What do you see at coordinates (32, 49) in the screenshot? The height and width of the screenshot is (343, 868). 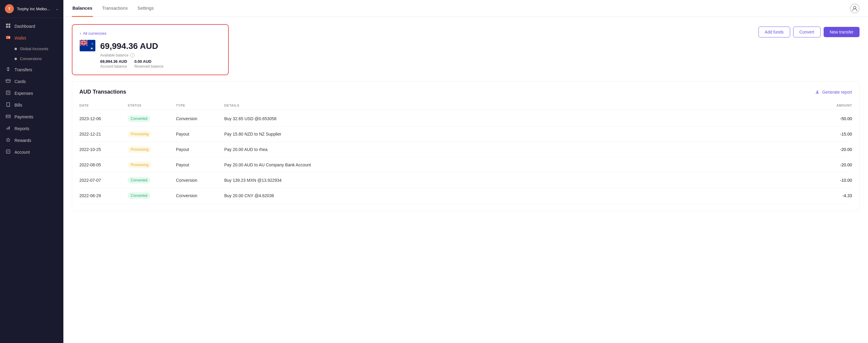 I see `sidebar-item-global-accounts: Global Accounts` at bounding box center [32, 49].